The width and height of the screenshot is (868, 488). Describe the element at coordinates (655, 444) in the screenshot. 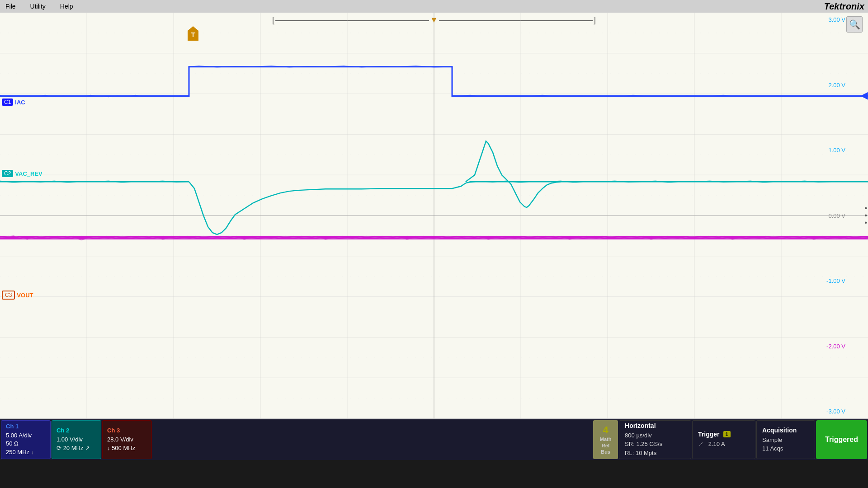

I see `horizontal-sr: SR: 1.25 GS/s` at that location.